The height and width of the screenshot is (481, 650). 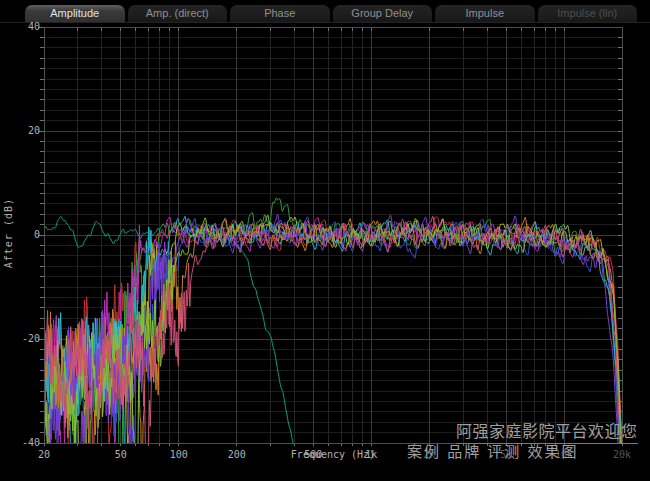 What do you see at coordinates (237, 454) in the screenshot?
I see `x-tick-label: 200` at bounding box center [237, 454].